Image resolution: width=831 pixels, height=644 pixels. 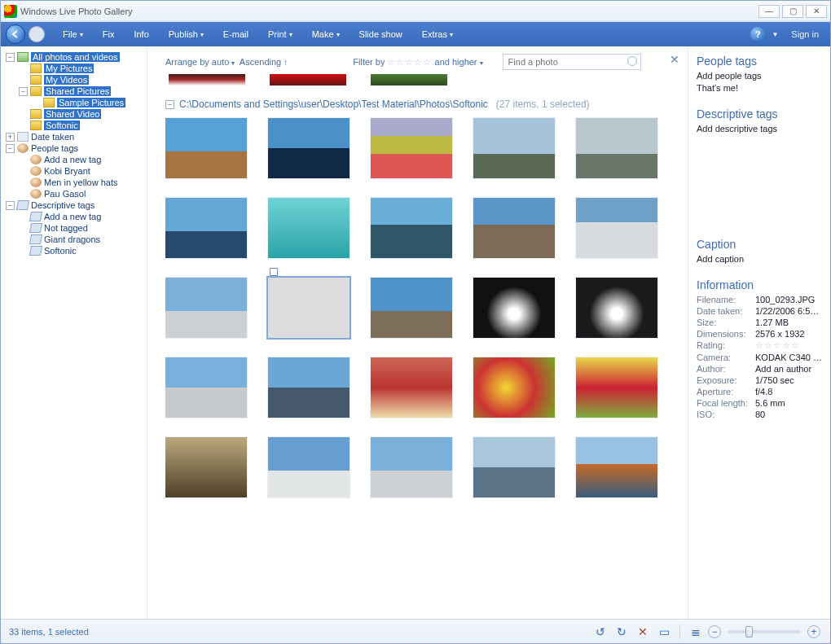 What do you see at coordinates (73, 171) in the screenshot?
I see `tree-tag: Kobi Bryant` at bounding box center [73, 171].